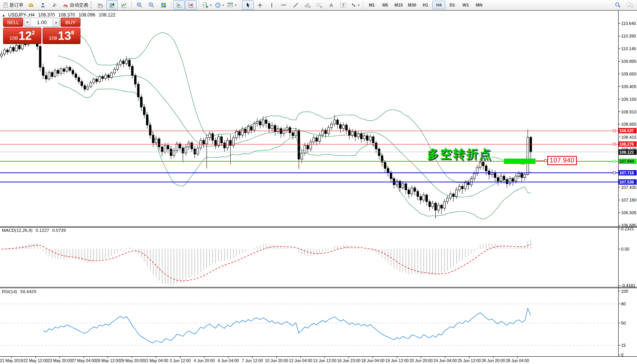 Image resolution: width=637 pixels, height=364 pixels. I want to click on time-tick-label: 28 Jun 04:00, so click(517, 361).